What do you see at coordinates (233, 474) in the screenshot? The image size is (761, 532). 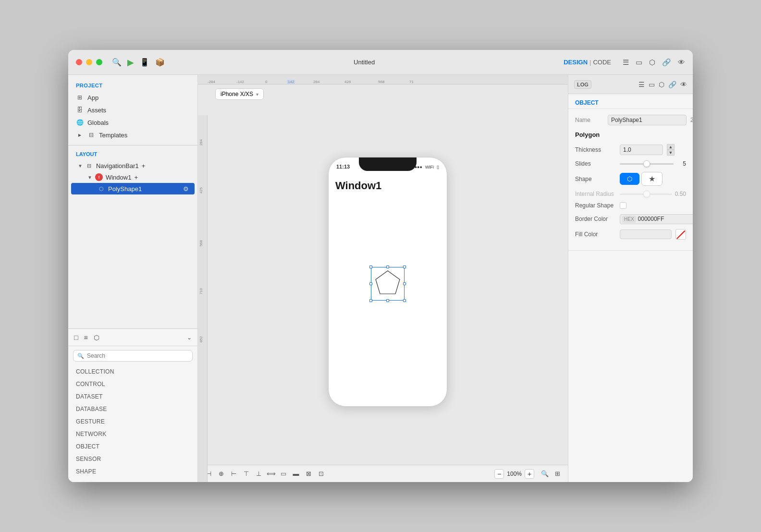 I see `align-right-icon: ⊢` at bounding box center [233, 474].